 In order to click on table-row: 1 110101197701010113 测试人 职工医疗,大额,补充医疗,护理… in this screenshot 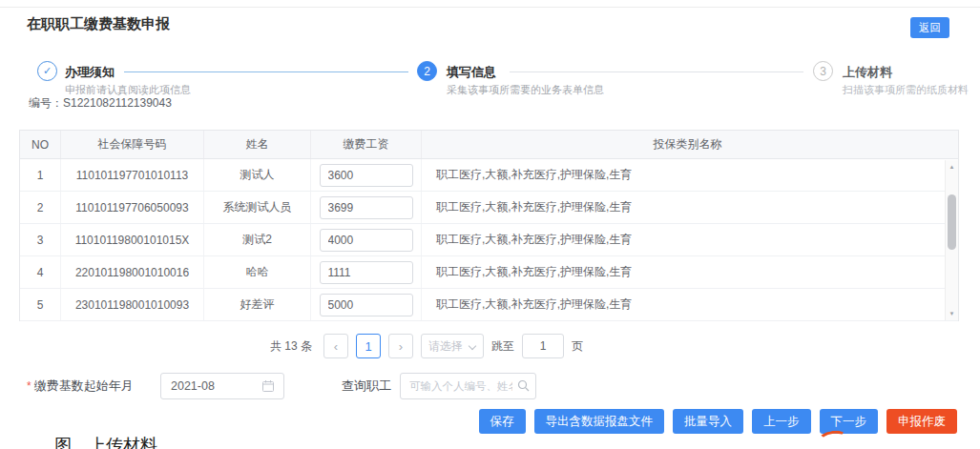, I will do `click(489, 175)`.